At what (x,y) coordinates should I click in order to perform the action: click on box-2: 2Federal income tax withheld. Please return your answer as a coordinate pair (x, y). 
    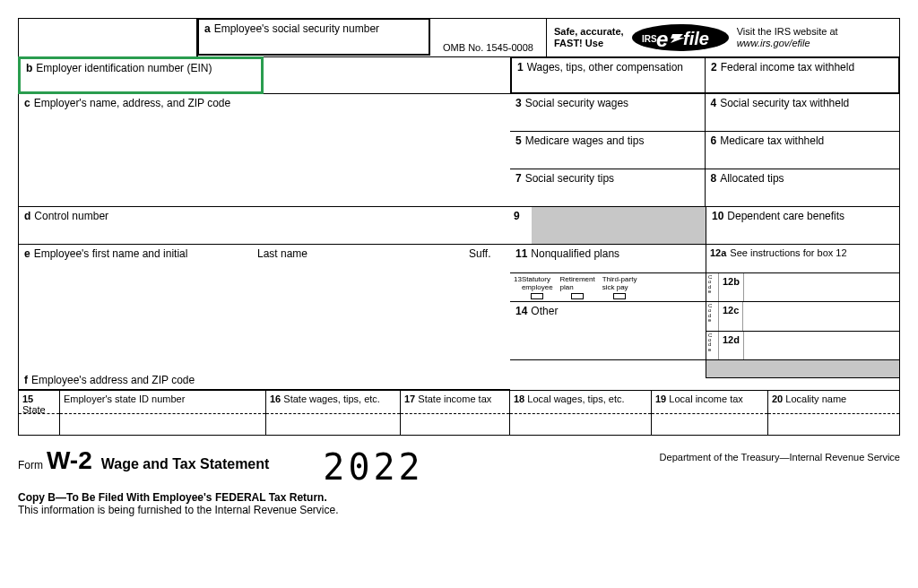
    Looking at the image, I should click on (801, 75).